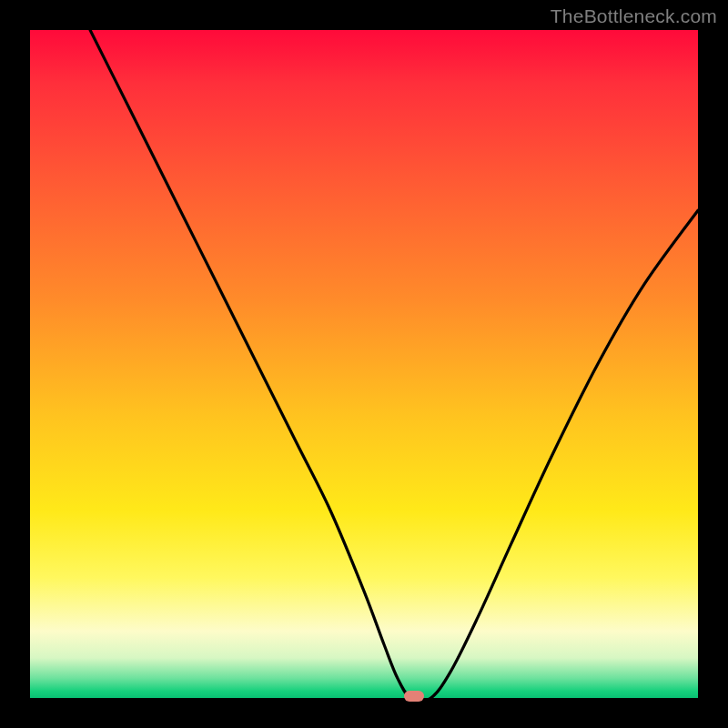  Describe the element at coordinates (414, 696) in the screenshot. I see `minimum-marker` at that location.